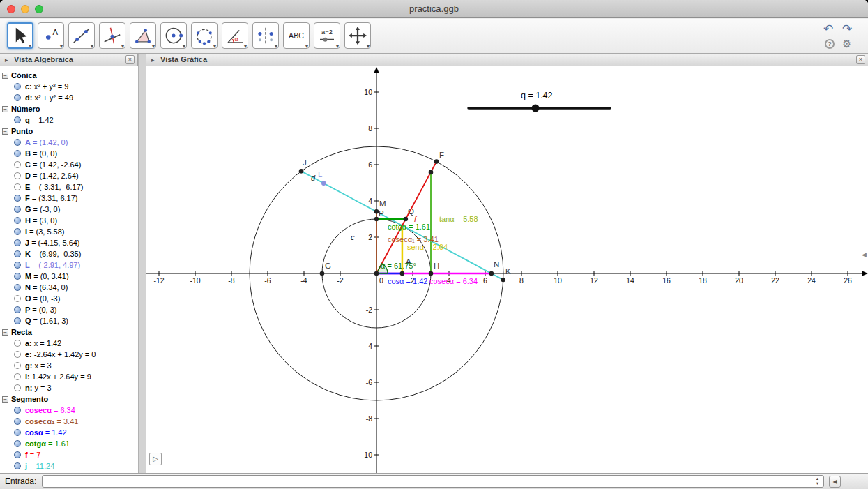 This screenshot has height=489, width=868. Describe the element at coordinates (143, 36) in the screenshot. I see `polygon-tool: ▾` at that location.